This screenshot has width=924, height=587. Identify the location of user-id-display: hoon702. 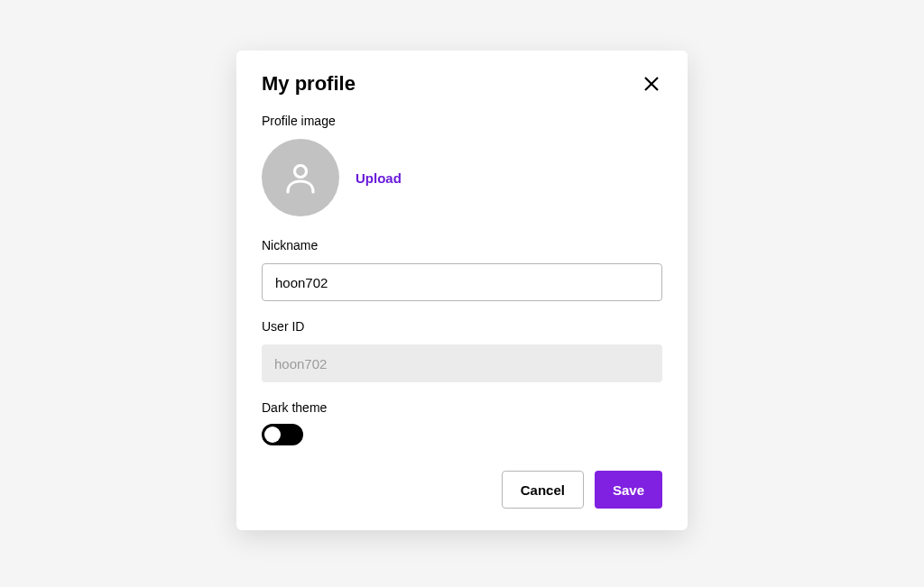
(462, 363).